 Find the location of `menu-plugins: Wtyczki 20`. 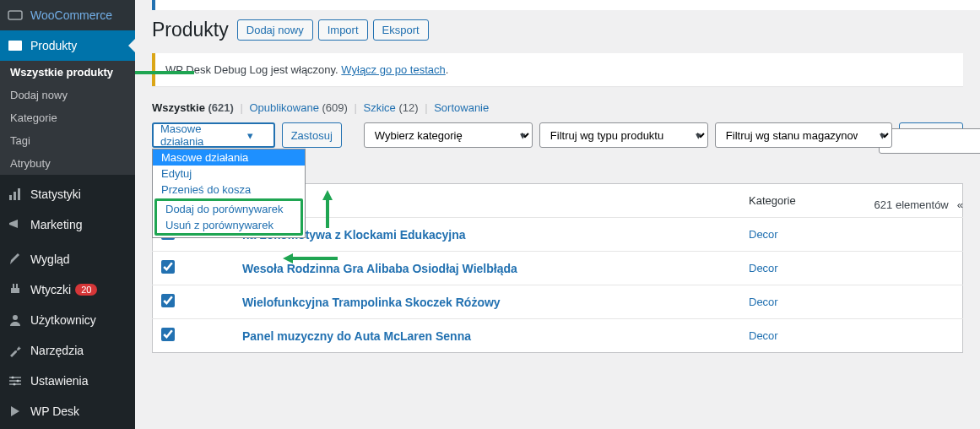

menu-plugins: Wtyczki 20 is located at coordinates (68, 290).